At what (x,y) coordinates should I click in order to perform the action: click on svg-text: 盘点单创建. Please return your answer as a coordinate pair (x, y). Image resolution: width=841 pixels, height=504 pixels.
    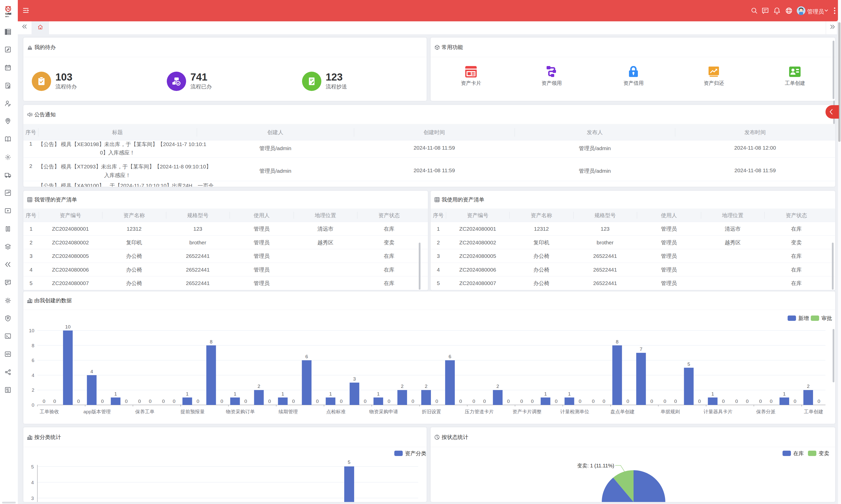
    Looking at the image, I should click on (623, 412).